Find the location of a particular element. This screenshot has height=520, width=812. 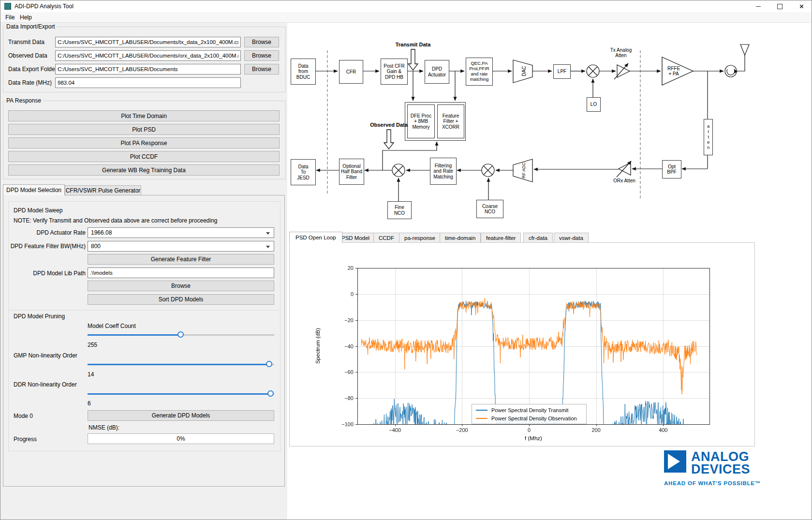

block-data-from-bduc: Data from BDUC is located at coordinates (303, 72).